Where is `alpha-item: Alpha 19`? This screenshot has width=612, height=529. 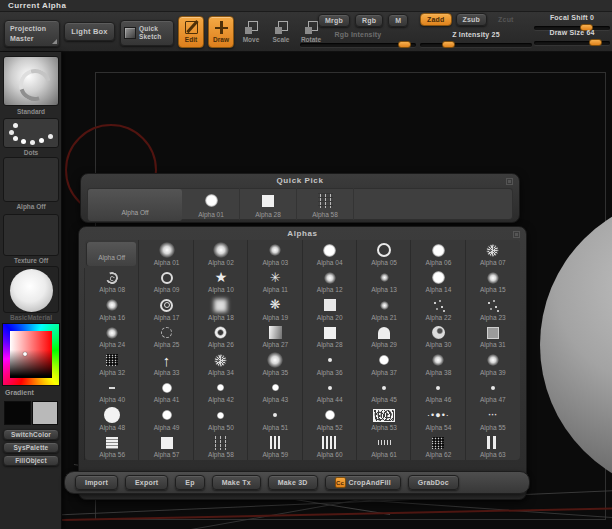
alpha-item: Alpha 19 is located at coordinates (275, 309).